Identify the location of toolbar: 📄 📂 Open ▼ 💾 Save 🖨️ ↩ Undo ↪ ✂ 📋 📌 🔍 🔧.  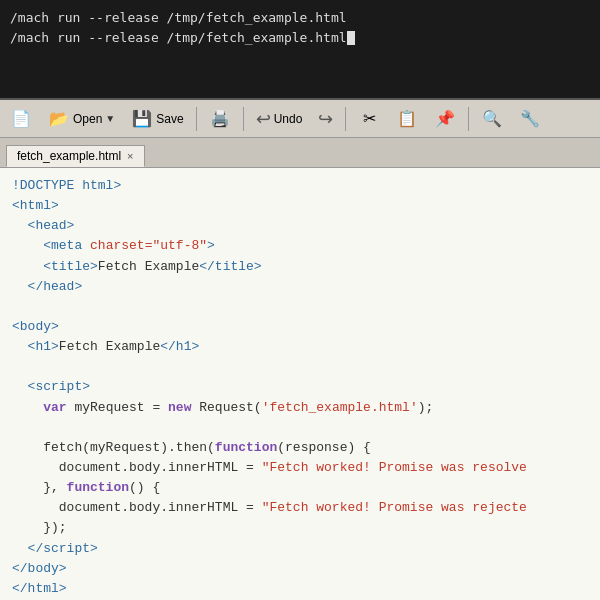
(300, 119).